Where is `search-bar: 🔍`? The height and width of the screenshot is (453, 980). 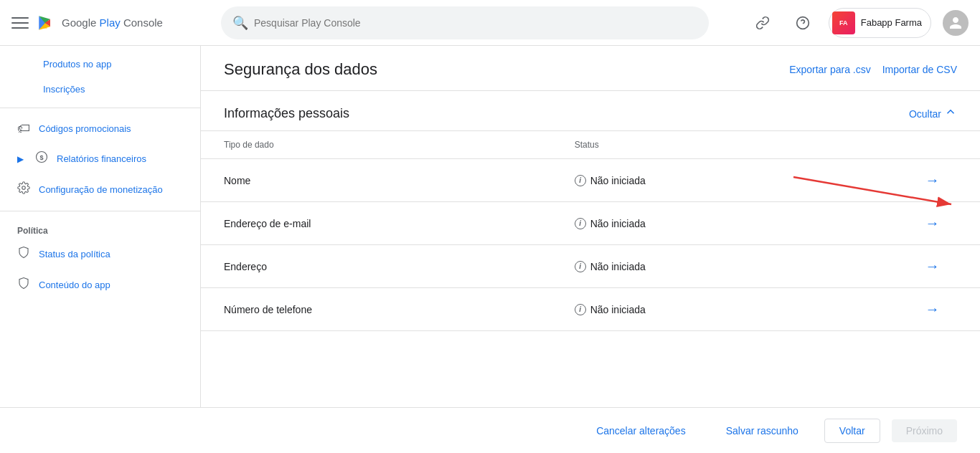
search-bar: 🔍 is located at coordinates (465, 23).